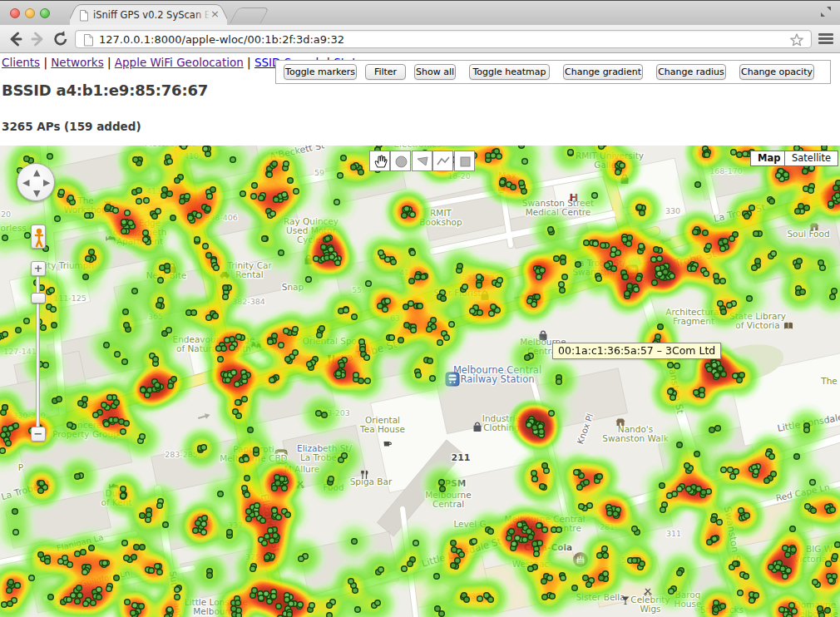 The width and height of the screenshot is (840, 617). I want to click on bookmark-star-icon, so click(797, 40).